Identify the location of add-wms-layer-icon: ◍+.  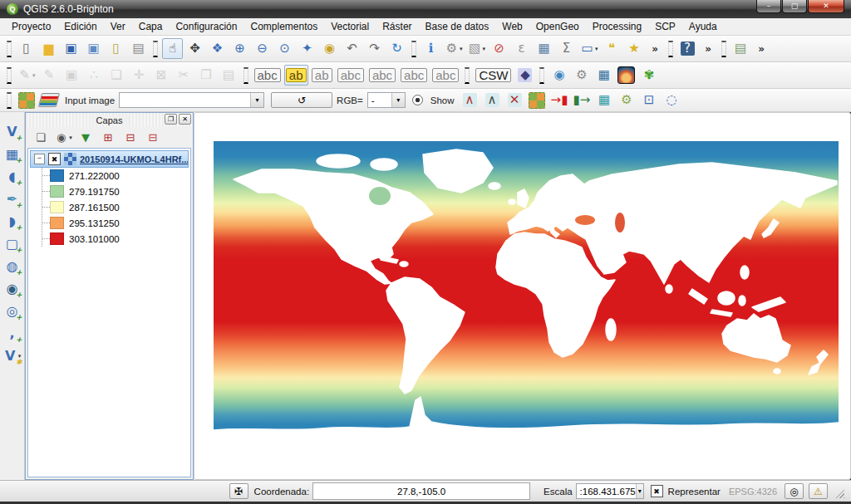
(12, 266).